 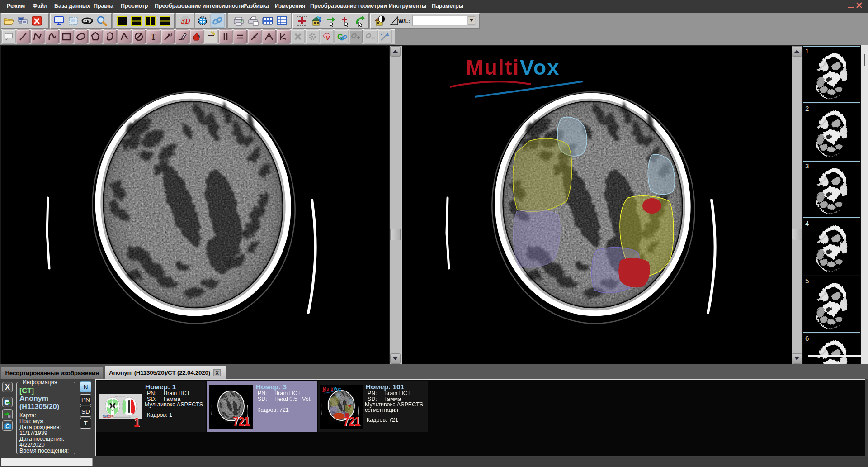 I want to click on svg-text: 3D, so click(x=185, y=21).